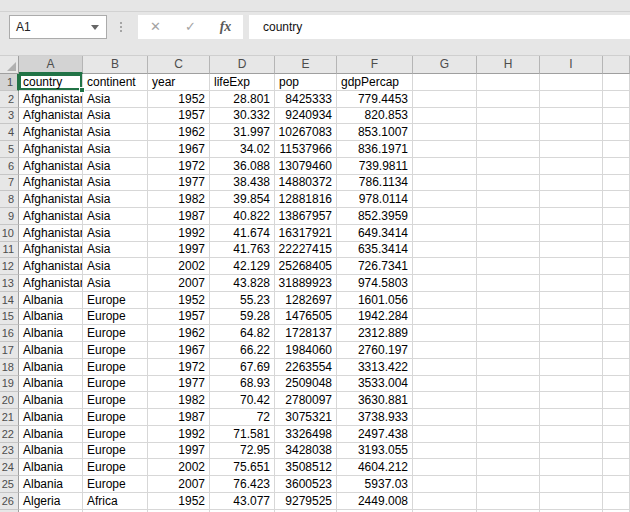 The image size is (630, 512). What do you see at coordinates (375, 284) in the screenshot?
I see `cell-F13: 974.5803` at bounding box center [375, 284].